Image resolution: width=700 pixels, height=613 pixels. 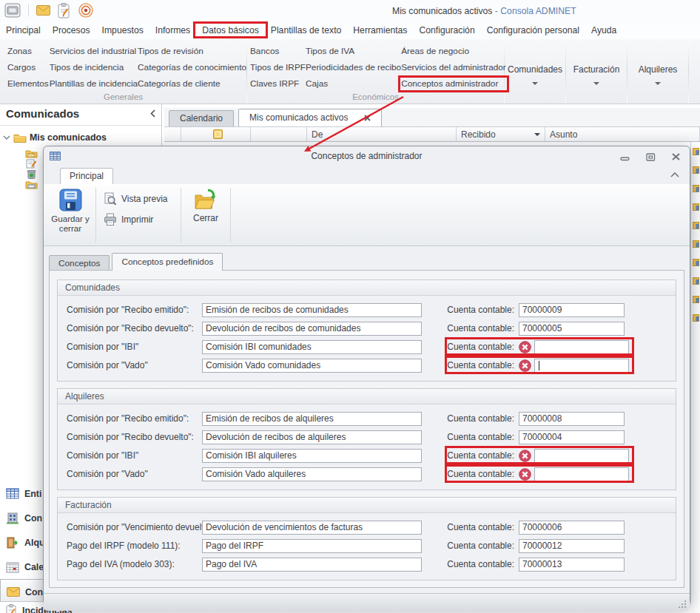 What do you see at coordinates (537, 135) in the screenshot?
I see `filter-dropdown-icon` at bounding box center [537, 135].